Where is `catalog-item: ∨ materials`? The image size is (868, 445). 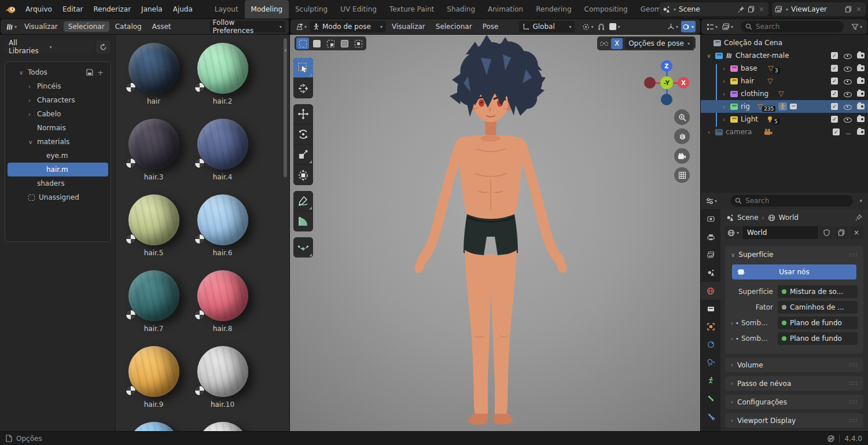
catalog-item: ∨ materials is located at coordinates (58, 142).